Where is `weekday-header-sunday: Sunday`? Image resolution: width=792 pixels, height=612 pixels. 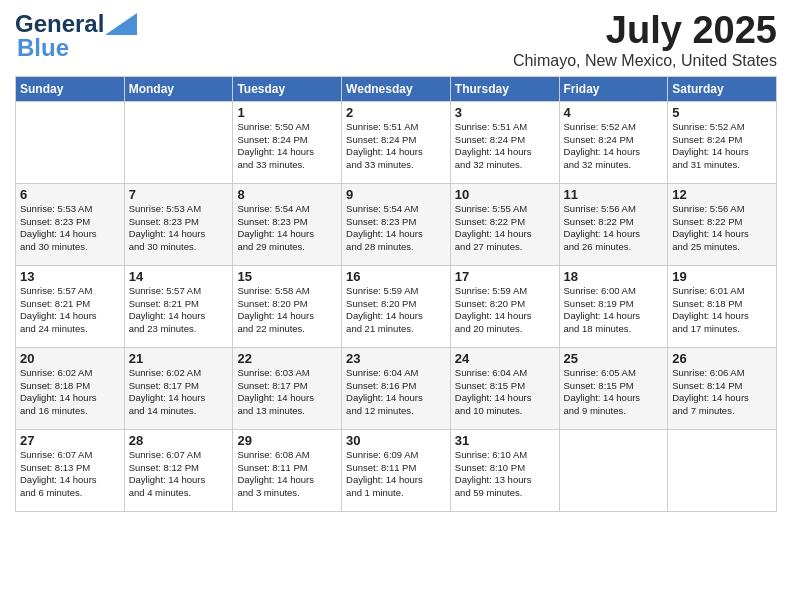 weekday-header-sunday: Sunday is located at coordinates (70, 88).